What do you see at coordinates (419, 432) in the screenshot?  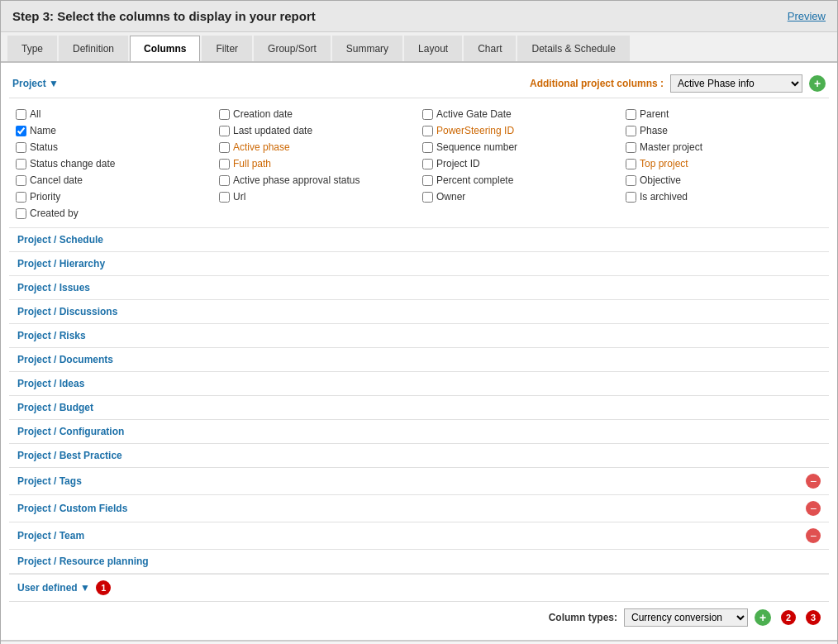 I see `section-configuration: Project / Configuration` at bounding box center [419, 432].